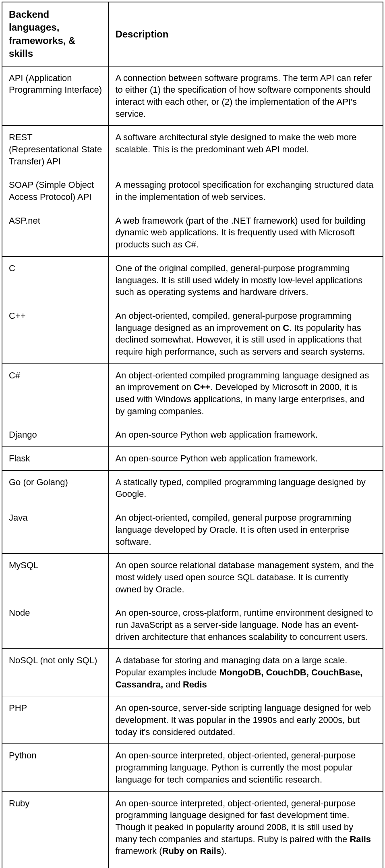 This screenshot has width=385, height=868. I want to click on description-cell: A software architectural style designed …, so click(246, 150).